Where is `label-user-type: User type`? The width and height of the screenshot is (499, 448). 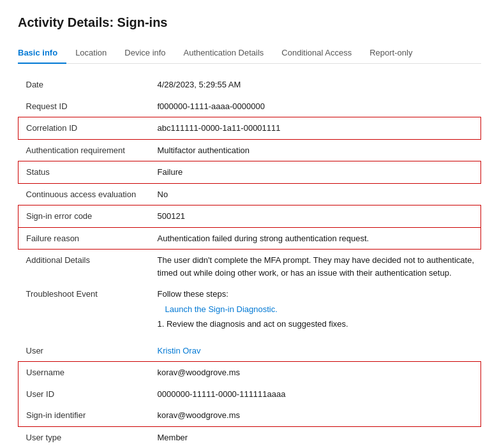
label-user-type: User type is located at coordinates (86, 437).